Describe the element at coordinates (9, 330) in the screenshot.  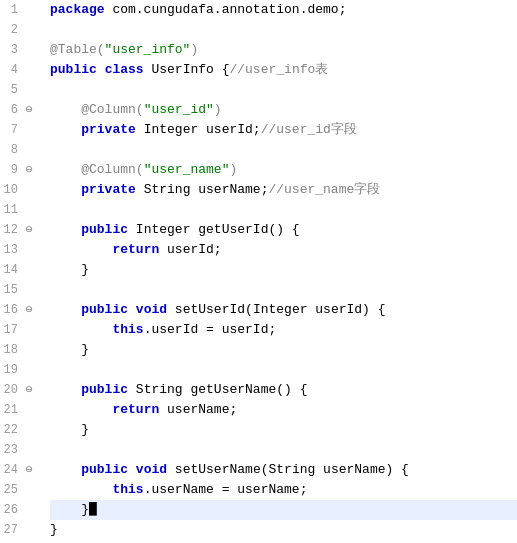
I see `line-number: 17` at that location.